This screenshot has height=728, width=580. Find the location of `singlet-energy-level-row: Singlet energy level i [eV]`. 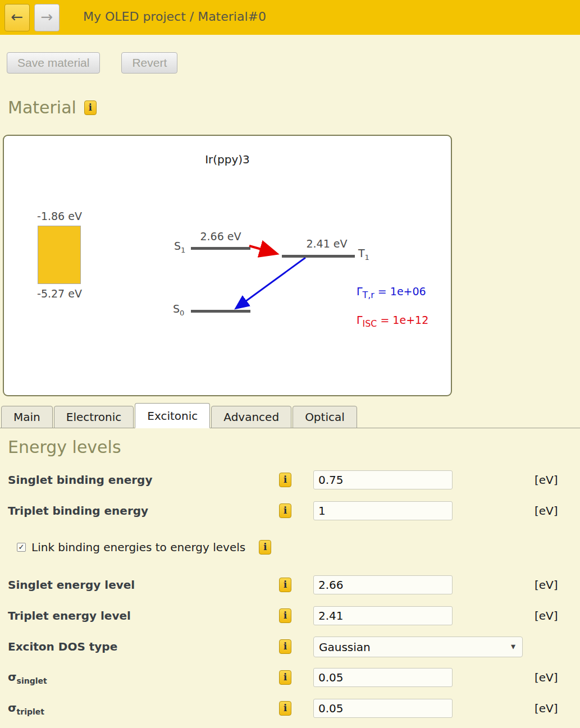

singlet-energy-level-row: Singlet energy level i [eV] is located at coordinates (290, 585).